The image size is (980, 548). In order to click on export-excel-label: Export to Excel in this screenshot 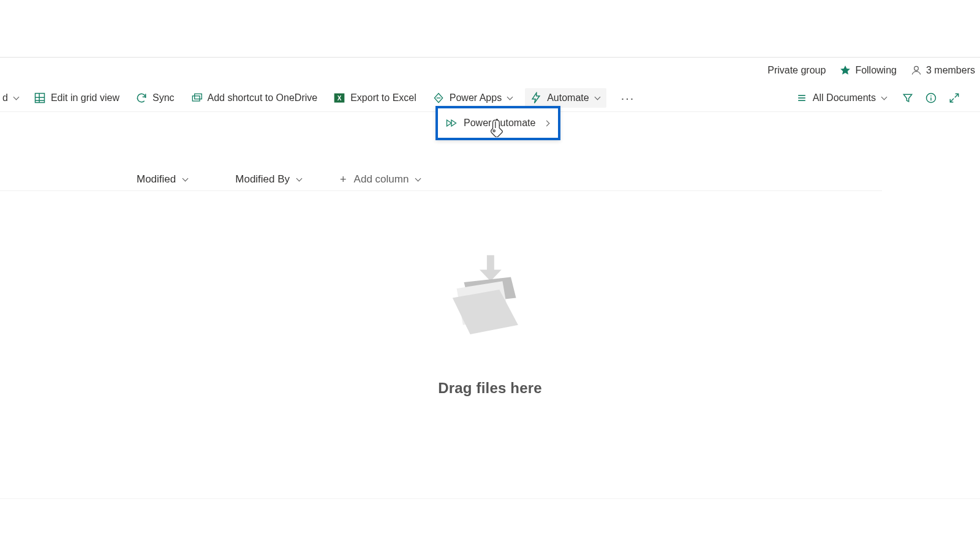, I will do `click(383, 98)`.